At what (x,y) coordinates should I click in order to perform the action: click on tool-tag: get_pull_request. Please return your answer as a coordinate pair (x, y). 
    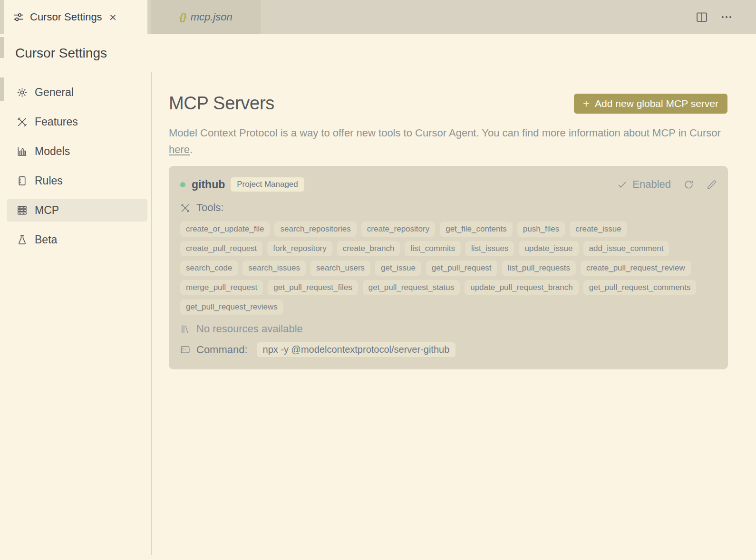
    Looking at the image, I should click on (462, 268).